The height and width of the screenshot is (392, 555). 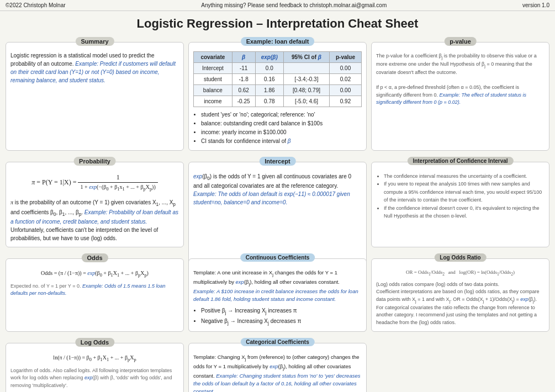 What do you see at coordinates (269, 102) in the screenshot?
I see `cell-exp: 0.78` at bounding box center [269, 102].